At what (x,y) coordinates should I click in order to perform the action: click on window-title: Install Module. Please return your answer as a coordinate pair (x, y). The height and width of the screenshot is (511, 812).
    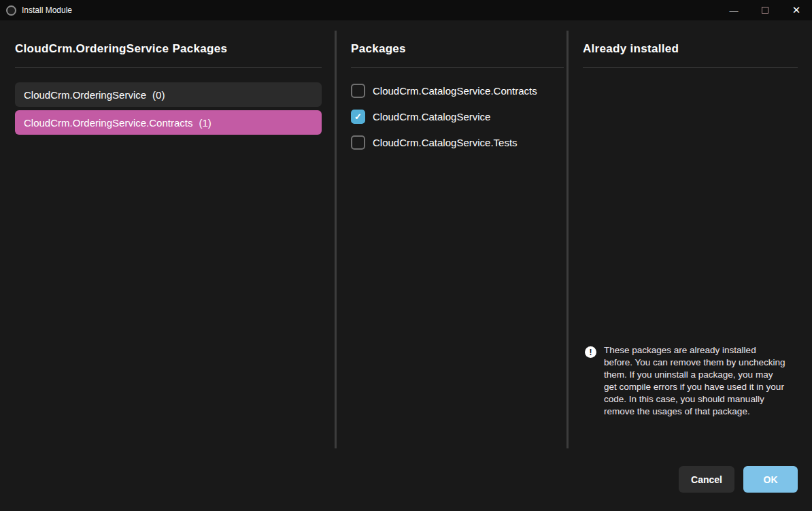
    Looking at the image, I should click on (47, 10).